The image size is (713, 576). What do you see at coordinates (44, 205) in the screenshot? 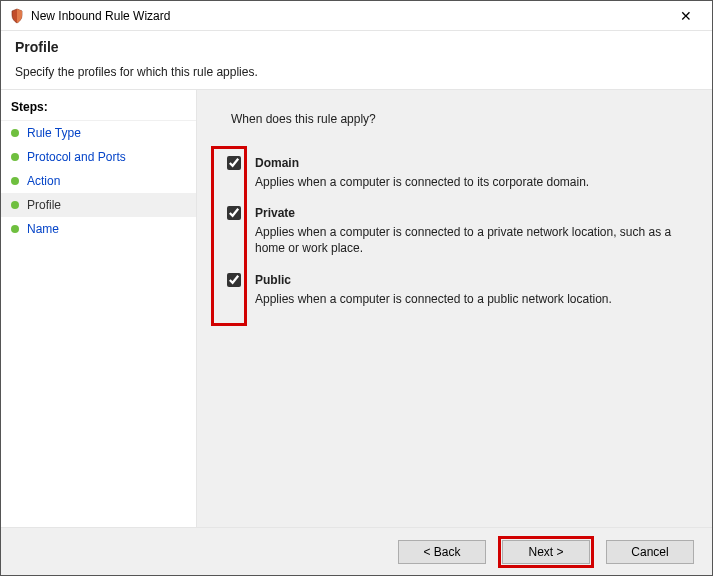
I see `step-label: Profile` at bounding box center [44, 205].